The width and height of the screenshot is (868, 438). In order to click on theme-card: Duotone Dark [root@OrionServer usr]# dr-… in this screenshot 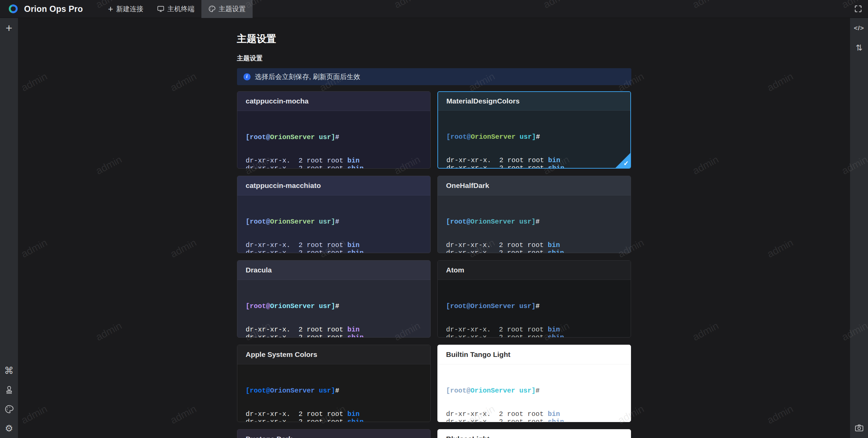, I will do `click(334, 434)`.